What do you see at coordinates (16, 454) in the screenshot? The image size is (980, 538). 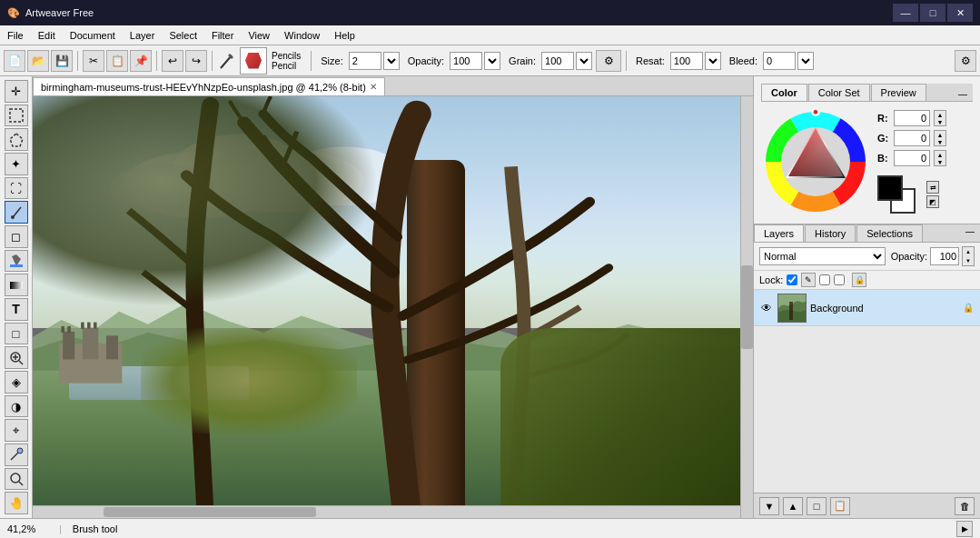 I see `tool-picker` at bounding box center [16, 454].